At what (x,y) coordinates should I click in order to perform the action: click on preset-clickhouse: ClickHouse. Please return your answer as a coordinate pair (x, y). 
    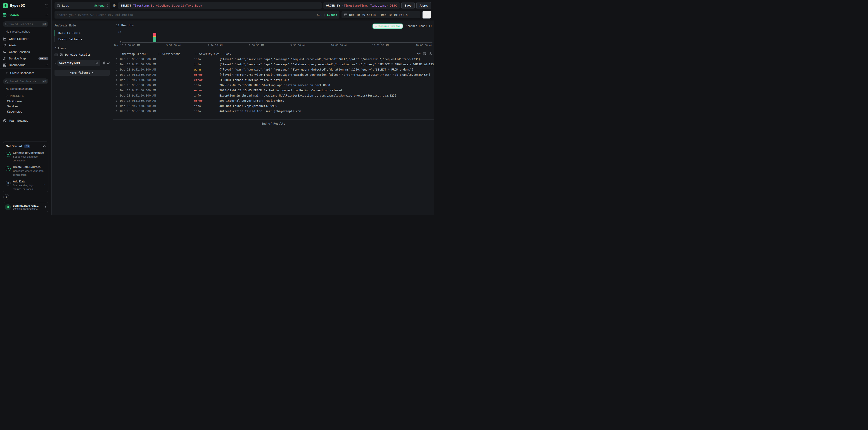
    Looking at the image, I should click on (26, 101).